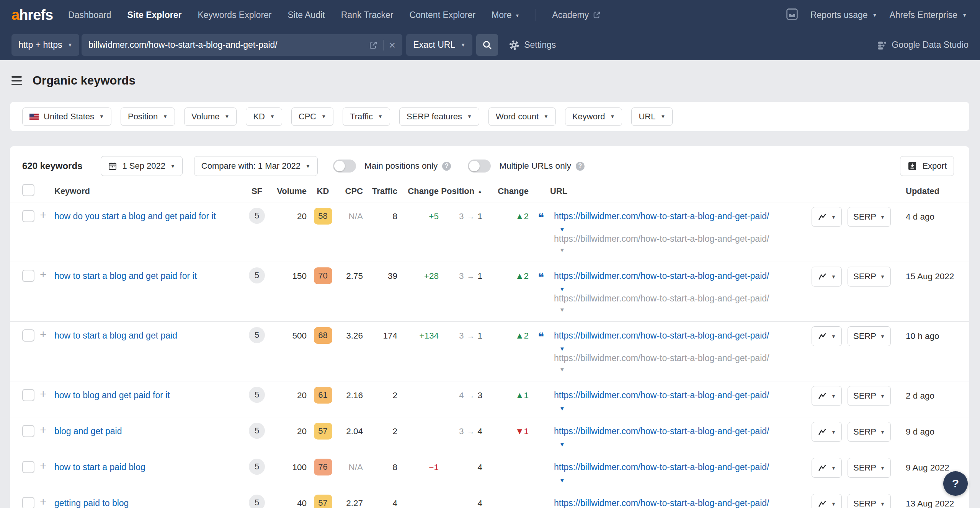  I want to click on header-kd: KD, so click(323, 191).